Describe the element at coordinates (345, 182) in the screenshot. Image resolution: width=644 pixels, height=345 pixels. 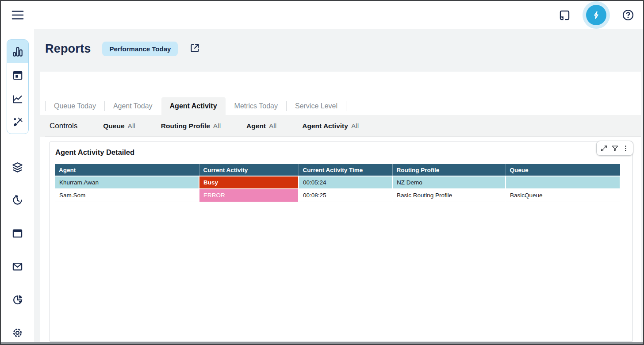
I see `cell-current-activity-time: 00:05:24` at that location.